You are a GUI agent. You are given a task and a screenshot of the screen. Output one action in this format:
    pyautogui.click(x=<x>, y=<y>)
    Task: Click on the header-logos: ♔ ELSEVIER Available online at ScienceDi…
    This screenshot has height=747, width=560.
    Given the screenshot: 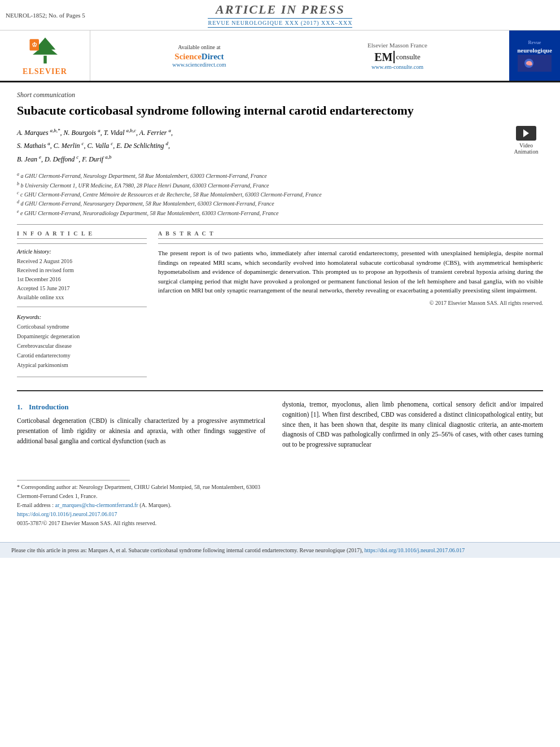 What is the action you would take?
    pyautogui.click(x=280, y=56)
    